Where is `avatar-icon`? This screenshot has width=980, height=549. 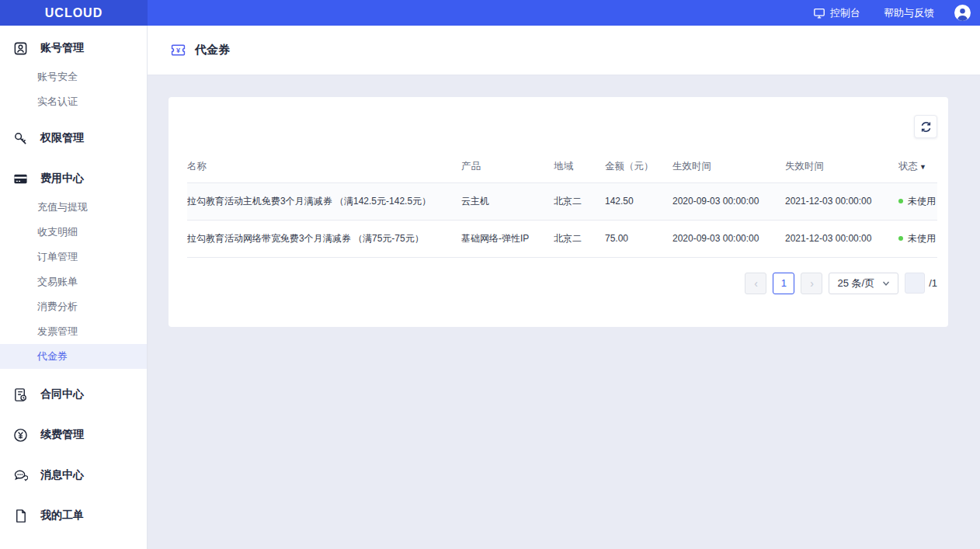
avatar-icon is located at coordinates (963, 12).